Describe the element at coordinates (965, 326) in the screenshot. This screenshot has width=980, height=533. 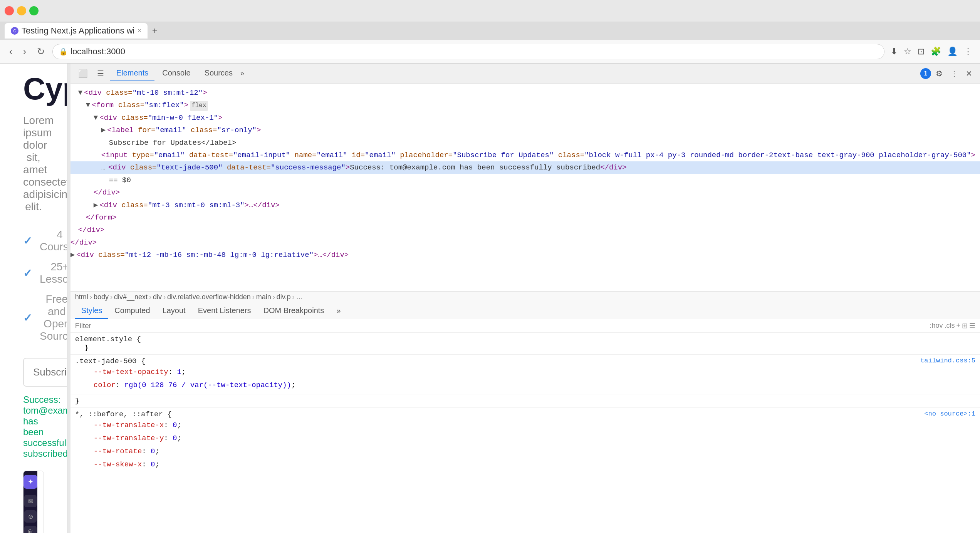
I see `new-rule-button: ⊞` at that location.